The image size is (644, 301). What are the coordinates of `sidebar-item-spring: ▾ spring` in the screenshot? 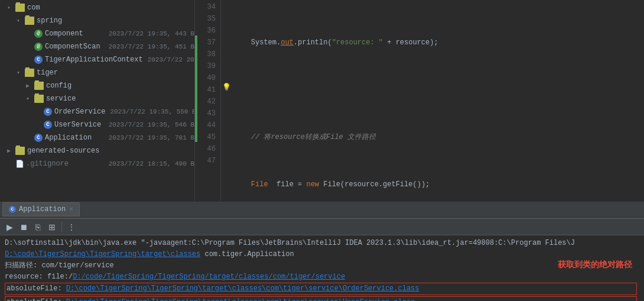 It's located at (97, 21).